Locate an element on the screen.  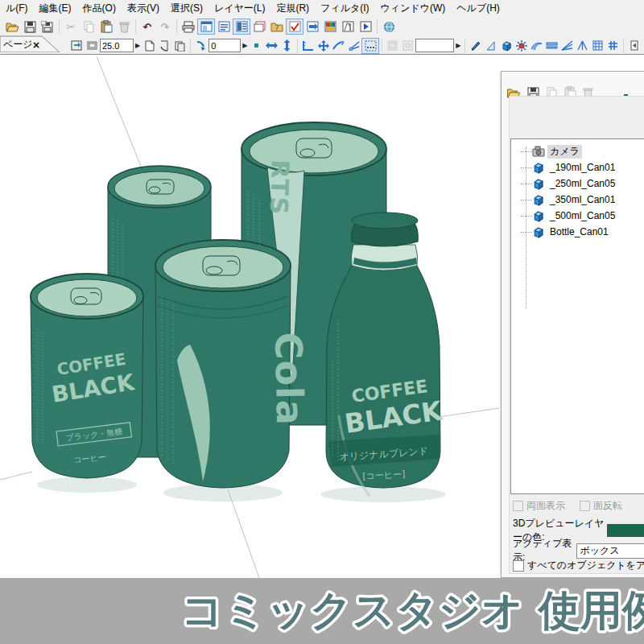
banner-text: コミックスタジオ 使用例 is located at coordinates (412, 610).